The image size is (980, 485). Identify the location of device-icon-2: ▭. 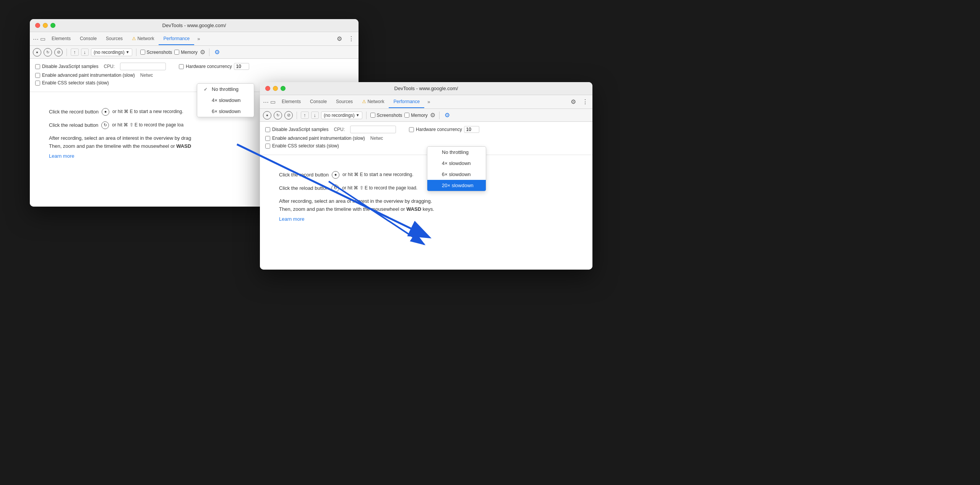
(273, 102).